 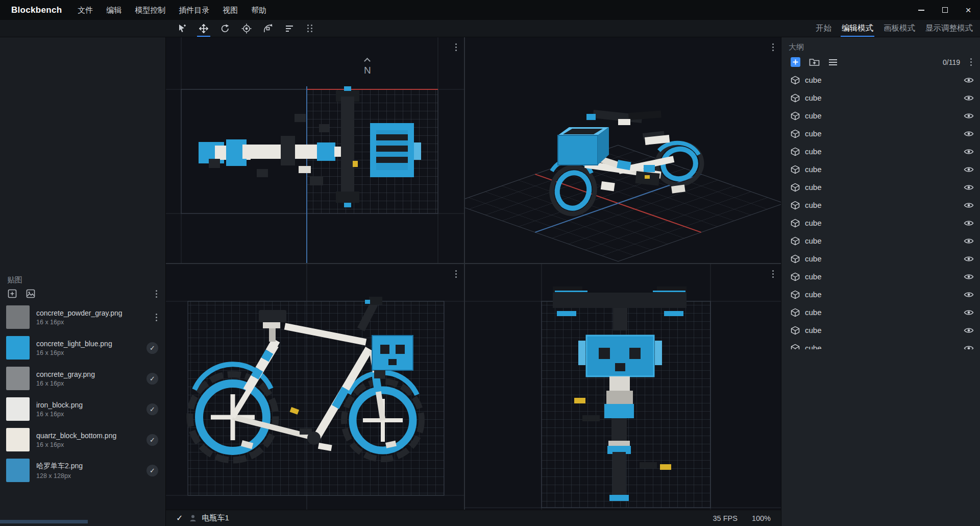 I want to click on viewport-side-view, so click(x=315, y=387).